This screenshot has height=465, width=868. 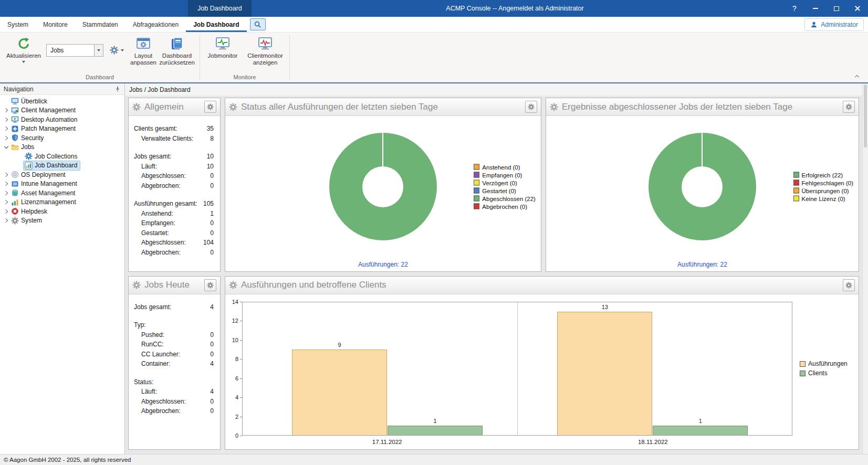 What do you see at coordinates (62, 156) in the screenshot?
I see `sidebar-item-job-collections: Job Collections` at bounding box center [62, 156].